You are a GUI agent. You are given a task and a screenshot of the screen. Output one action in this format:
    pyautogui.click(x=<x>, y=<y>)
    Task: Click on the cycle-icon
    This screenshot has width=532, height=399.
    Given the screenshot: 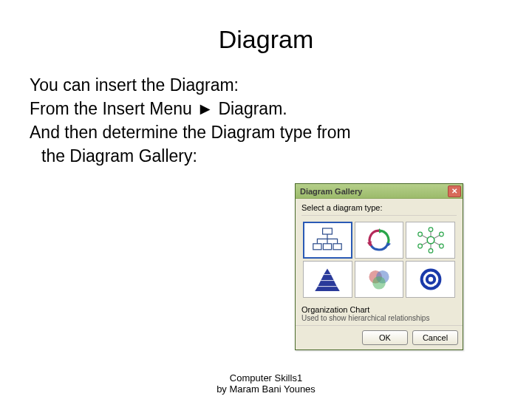 What is the action you would take?
    pyautogui.click(x=379, y=240)
    